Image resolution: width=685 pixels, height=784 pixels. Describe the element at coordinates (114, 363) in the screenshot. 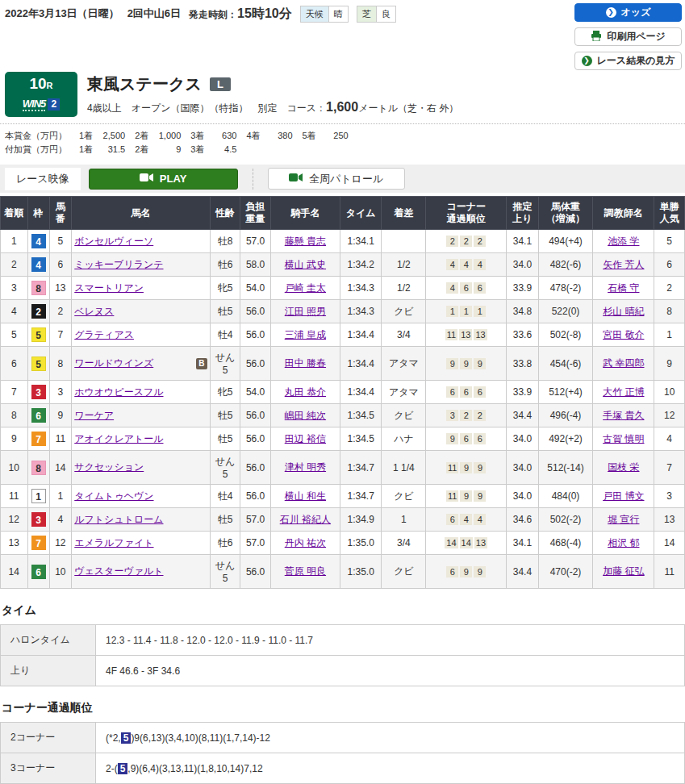

I see `horse-name-link: ワールドウインズ` at that location.